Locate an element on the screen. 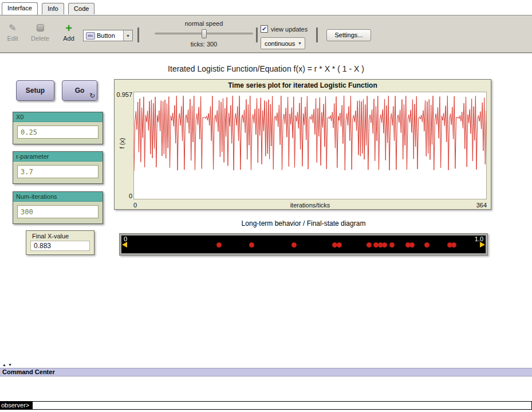 This screenshot has width=532, height=412. delete-button: Delete is located at coordinates (40, 32).